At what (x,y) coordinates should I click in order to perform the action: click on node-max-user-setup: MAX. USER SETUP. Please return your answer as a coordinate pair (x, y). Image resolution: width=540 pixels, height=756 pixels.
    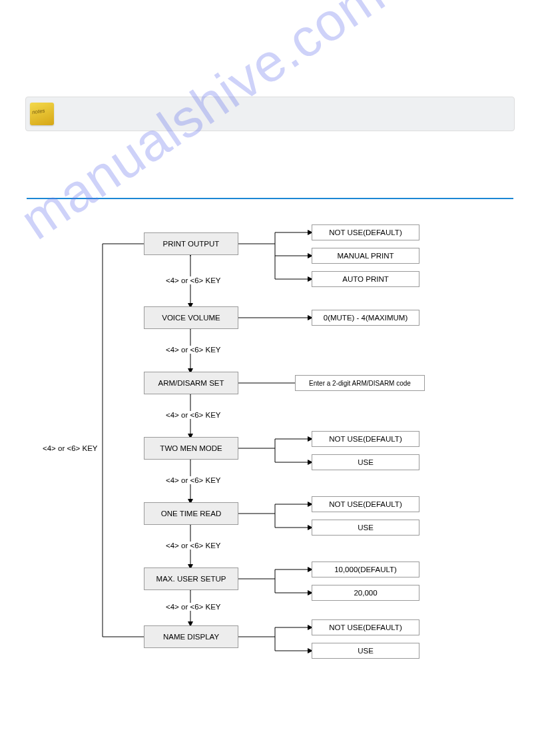
    Looking at the image, I should click on (191, 579).